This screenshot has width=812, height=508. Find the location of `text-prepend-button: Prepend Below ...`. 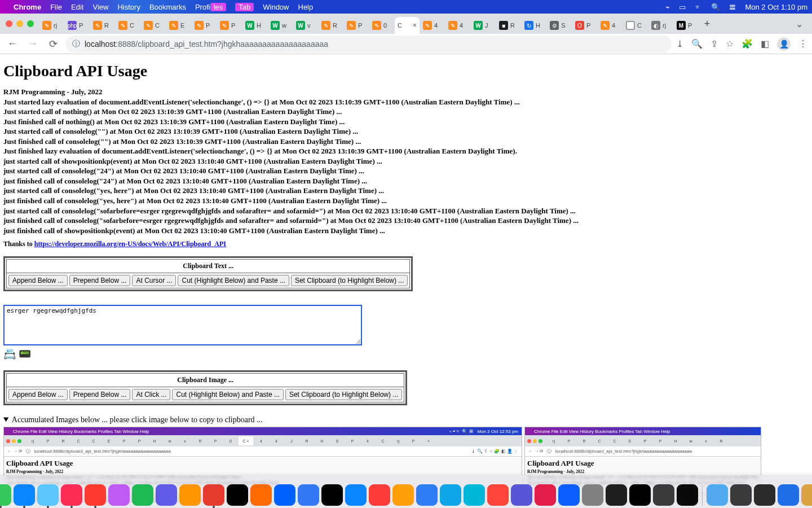

text-prepend-button: Prepend Below ... is located at coordinates (100, 281).